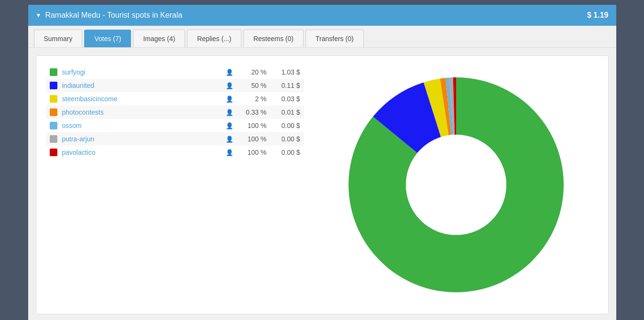  I want to click on vote-percent: 20 %, so click(252, 72).